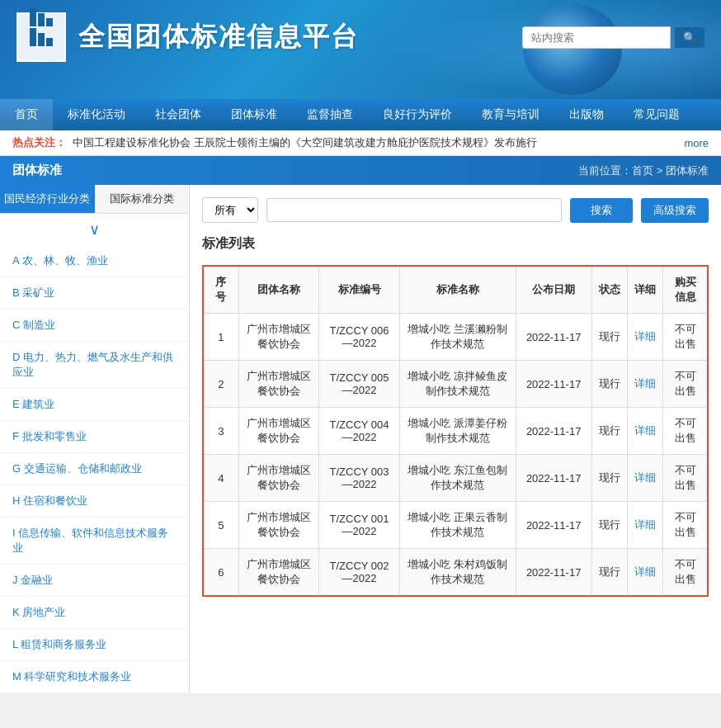 The height and width of the screenshot is (728, 721). Describe the element at coordinates (221, 431) in the screenshot. I see `cell-no: 3` at that location.